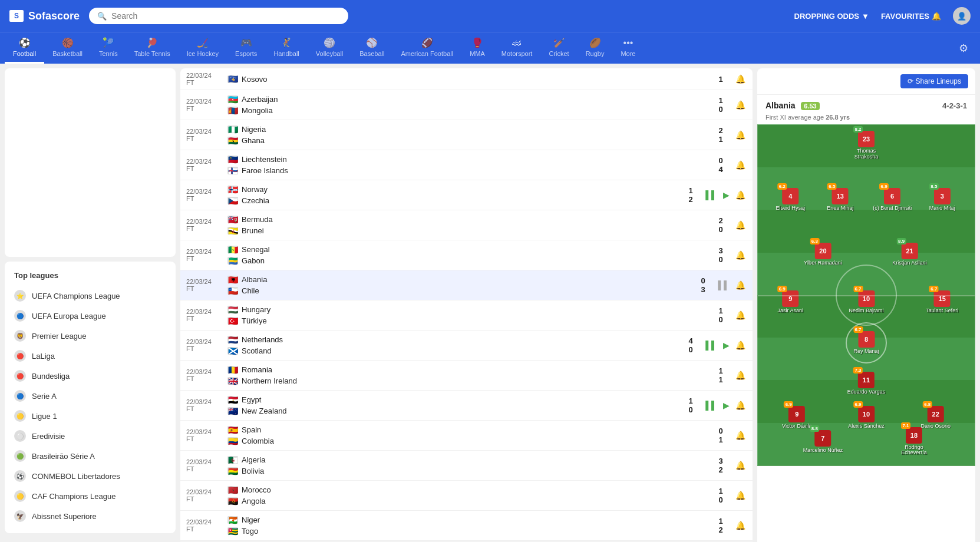 The image size is (980, 542). I want to click on league-item-eredivisie: ⚪ Eredivisie, so click(90, 436).